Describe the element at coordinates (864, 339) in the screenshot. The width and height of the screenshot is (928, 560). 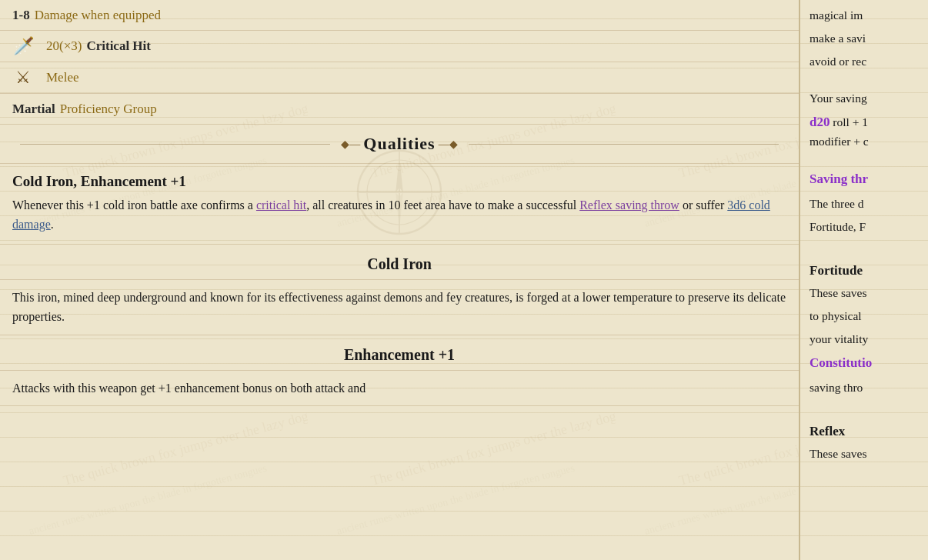
I see `your-vitality-text: your vitality` at that location.